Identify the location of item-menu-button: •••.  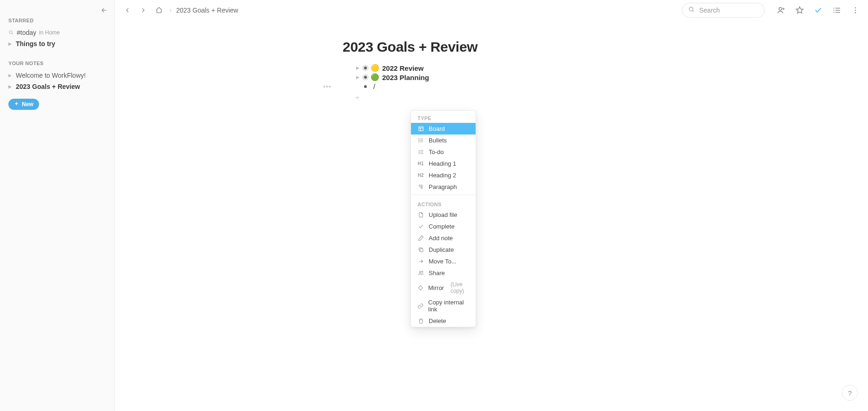
(327, 87).